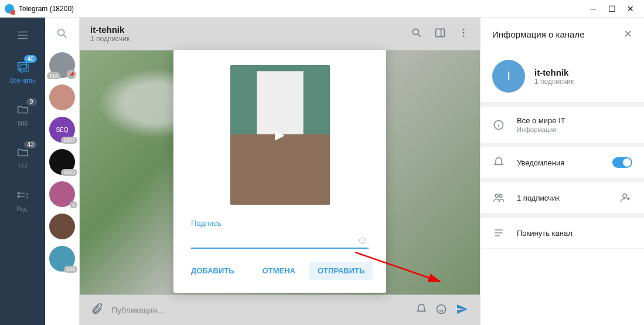 This screenshot has height=325, width=644. What do you see at coordinates (499, 198) in the screenshot?
I see `users-icon` at bounding box center [499, 198].